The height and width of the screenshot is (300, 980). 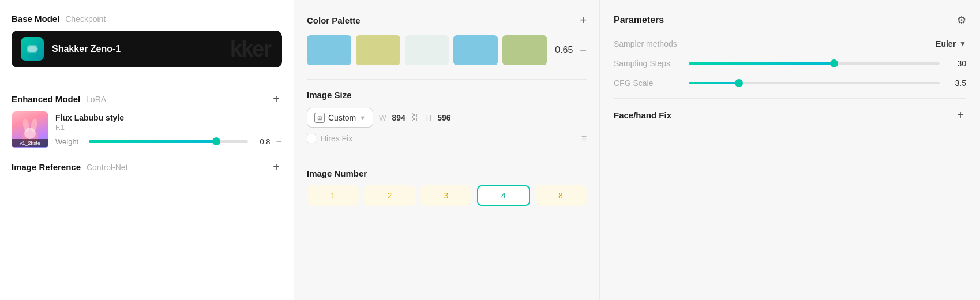 I want to click on base-model-header: Base Model Checkpoint, so click(x=147, y=18).